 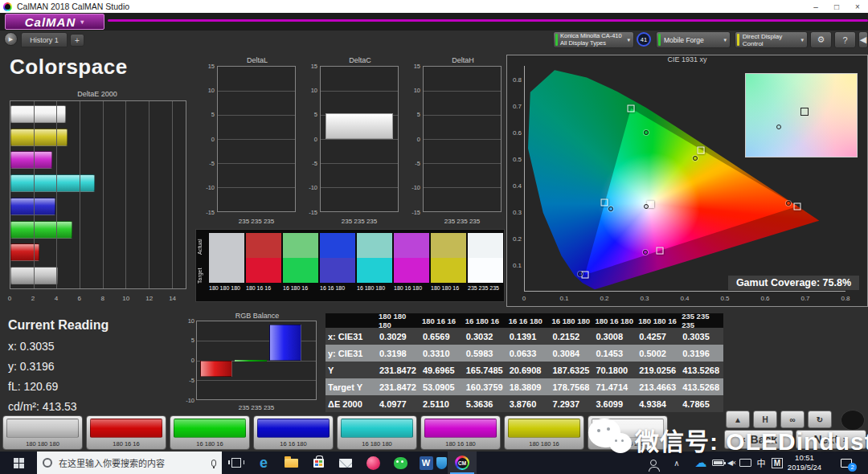 What do you see at coordinates (346, 463) in the screenshot?
I see `taskbar-mail` at bounding box center [346, 463].